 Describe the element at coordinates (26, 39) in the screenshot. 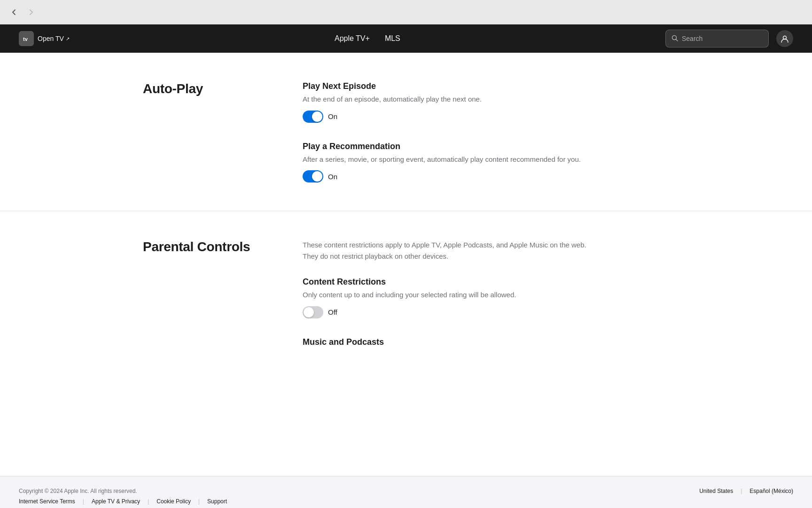

I see `apple-tv-logo-icon: tv` at that location.